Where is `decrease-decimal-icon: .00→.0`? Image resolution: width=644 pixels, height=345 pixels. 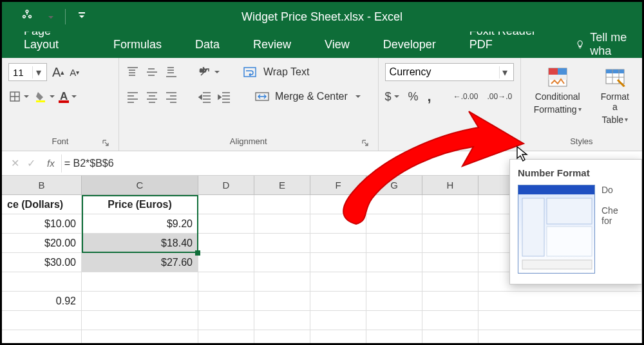 decrease-decimal-icon: .00→.0 is located at coordinates (500, 97).